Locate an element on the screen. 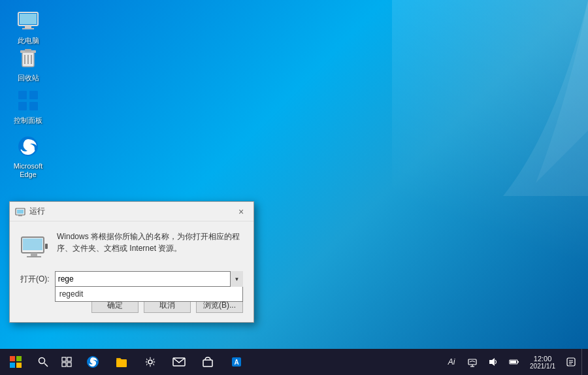 The height and width of the screenshot is (375, 588). volume-icon is located at coordinates (493, 362).